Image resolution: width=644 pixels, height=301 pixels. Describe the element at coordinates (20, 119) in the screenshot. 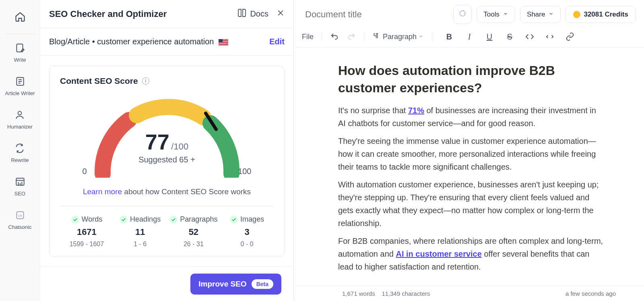

I see `sidebar-item-humanizer: Humanizer` at that location.